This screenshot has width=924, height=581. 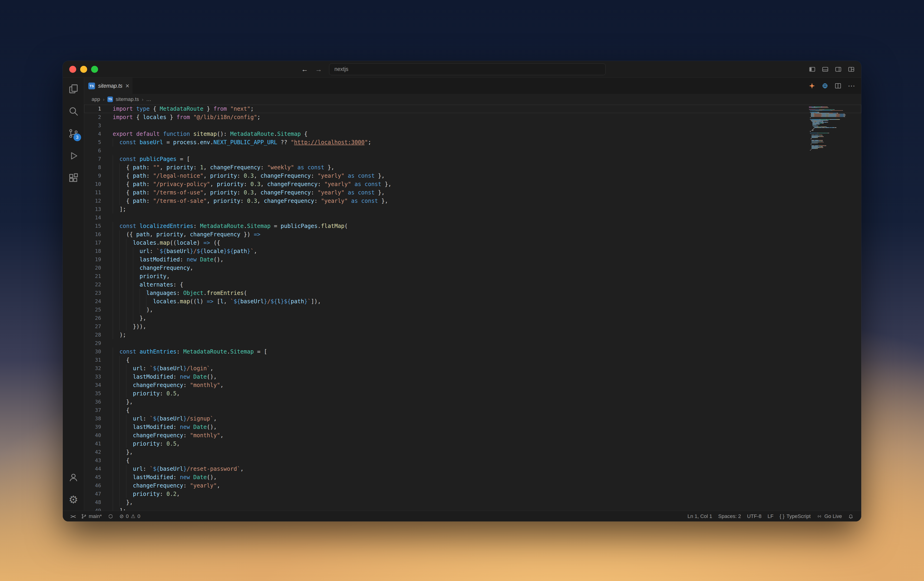 I want to click on code-line: 20changeFrequency,, so click(x=473, y=268).